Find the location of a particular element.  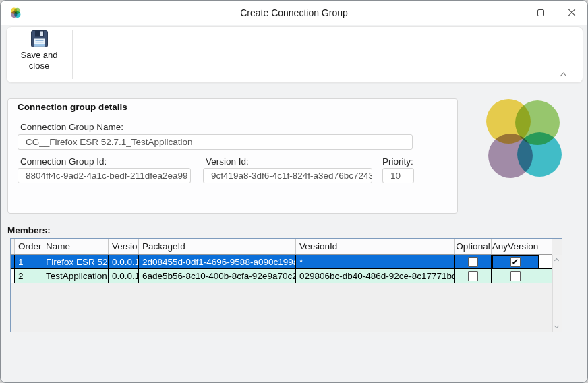

scroll-up-icon is located at coordinates (557, 260).